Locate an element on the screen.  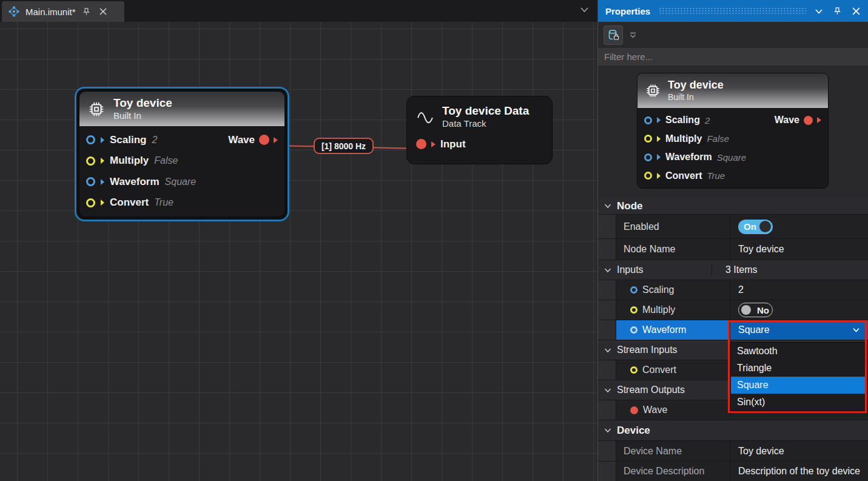
scaling-value: 2 is located at coordinates (799, 290).